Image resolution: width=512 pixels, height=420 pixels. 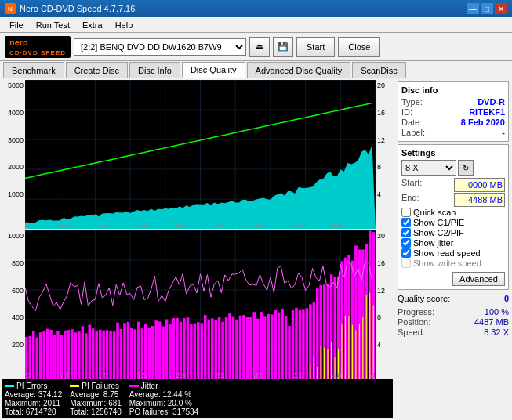 I want to click on title-bar-controls: — □ ✕, so click(x=487, y=9).